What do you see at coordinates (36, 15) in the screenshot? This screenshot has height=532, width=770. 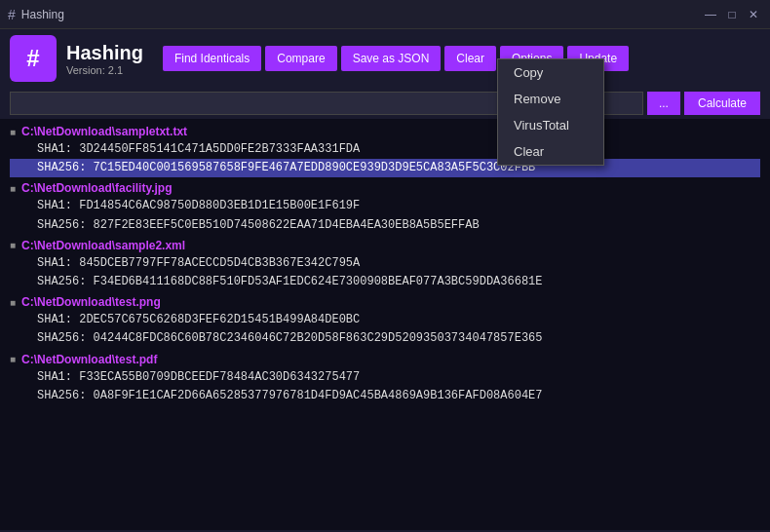 I see `title-bar-left: # Hashing` at bounding box center [36, 15].